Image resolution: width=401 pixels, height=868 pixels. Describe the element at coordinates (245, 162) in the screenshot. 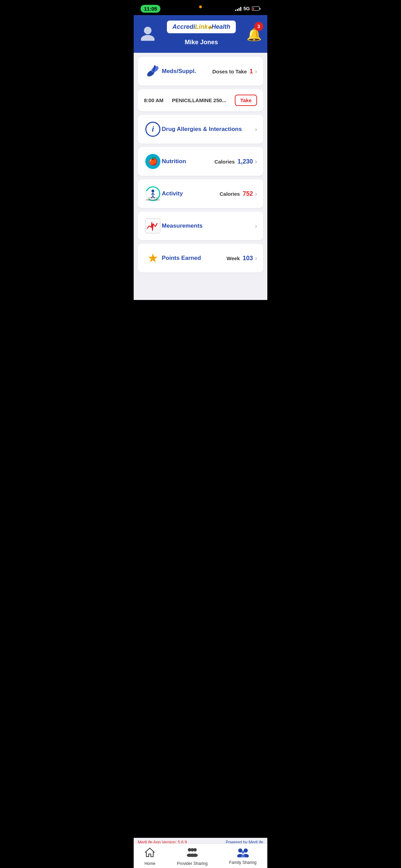

I see `nutrition-value: 1,230` at that location.